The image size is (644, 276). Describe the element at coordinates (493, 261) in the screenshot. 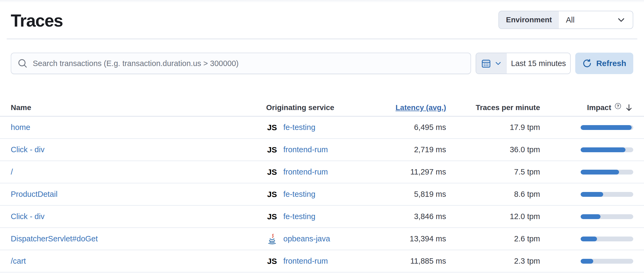

I see `tpm-value: 2.3 tpm` at that location.